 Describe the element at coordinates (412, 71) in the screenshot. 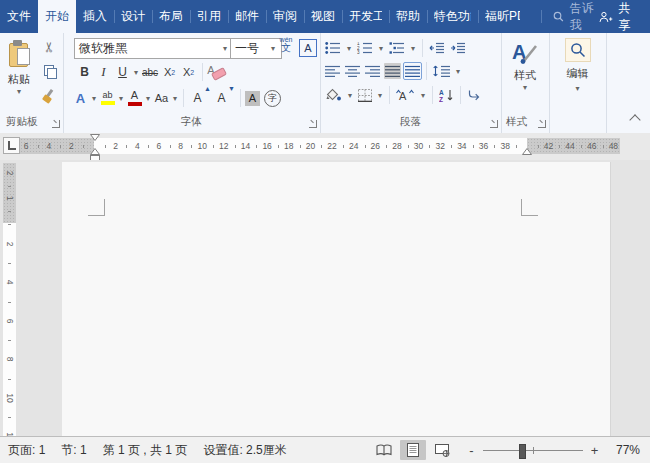

I see `distribute-button` at that location.